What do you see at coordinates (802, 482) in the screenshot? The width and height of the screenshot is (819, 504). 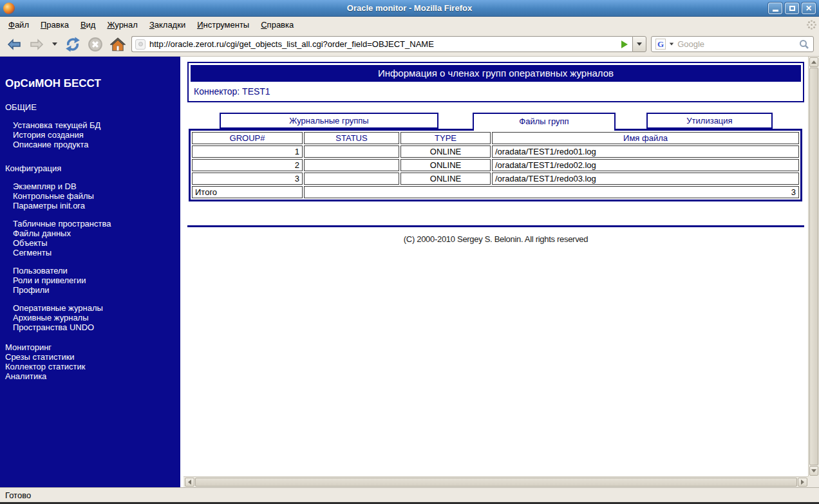 I see `scroll-right-button` at bounding box center [802, 482].